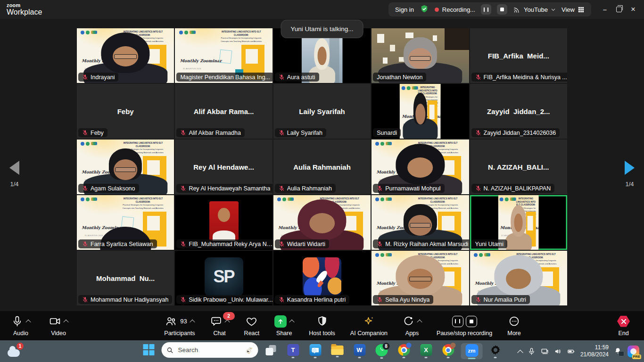 This screenshot has width=644, height=362. What do you see at coordinates (459, 9) in the screenshot?
I see `recording-label: Recording...` at bounding box center [459, 9].